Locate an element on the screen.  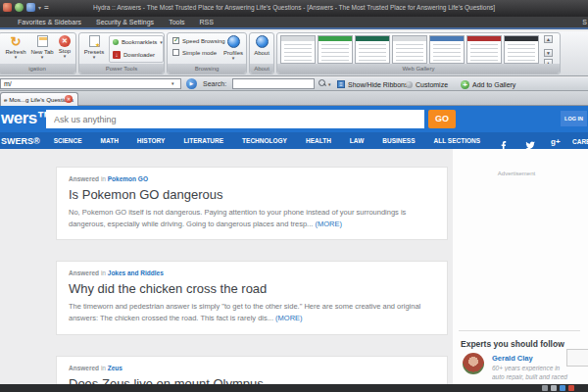
question-title: Is Pokemon GO dangerous is located at coordinates (252, 194).